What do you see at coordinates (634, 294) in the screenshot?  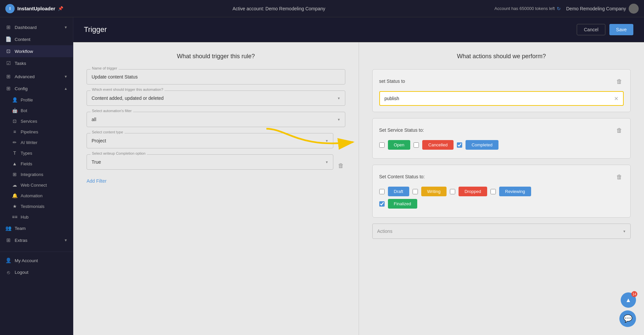 I see `notification-badge: 14` at bounding box center [634, 294].